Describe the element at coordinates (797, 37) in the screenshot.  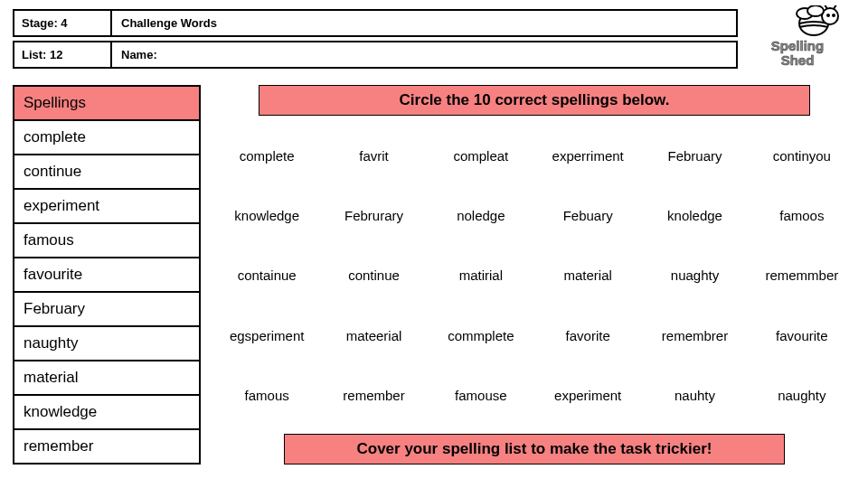
I see `spelling-shed-logo: Spelling Shed` at that location.